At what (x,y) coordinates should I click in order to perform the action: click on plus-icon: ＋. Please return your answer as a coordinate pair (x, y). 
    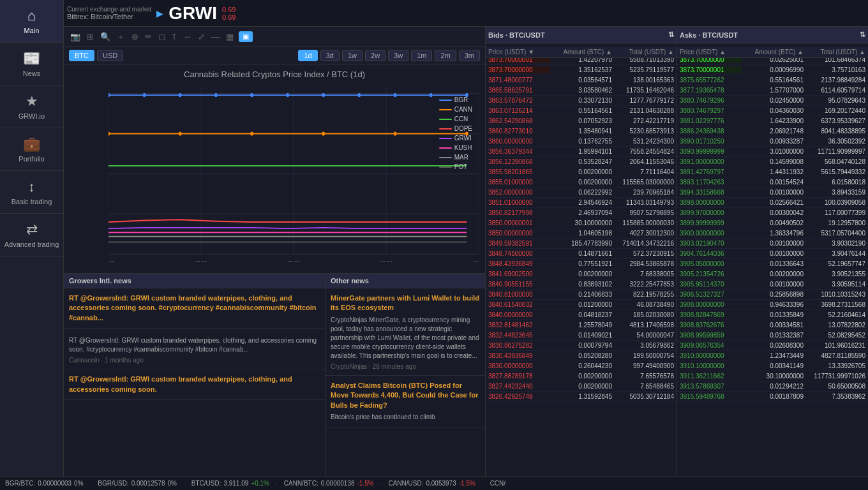
    Looking at the image, I should click on (121, 37).